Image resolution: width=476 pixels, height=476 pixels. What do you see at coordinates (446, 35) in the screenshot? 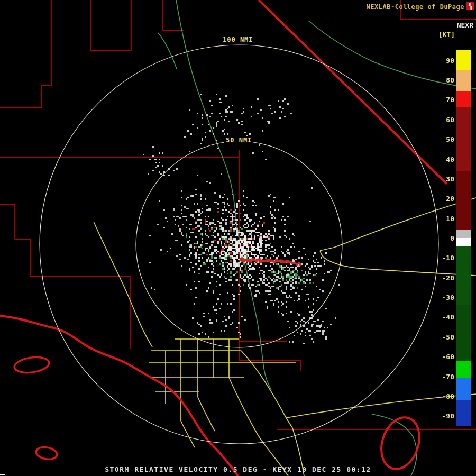
I see `units-label: [KT]` at bounding box center [446, 35].